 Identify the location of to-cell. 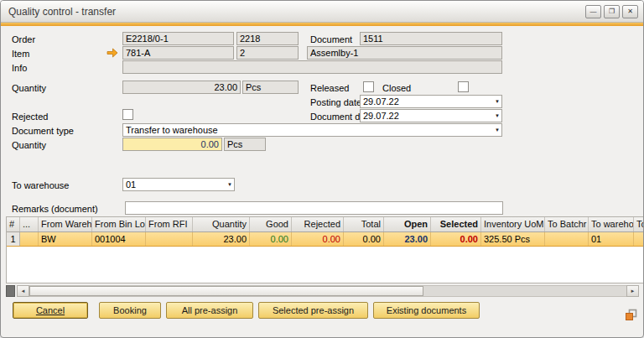
(639, 239).